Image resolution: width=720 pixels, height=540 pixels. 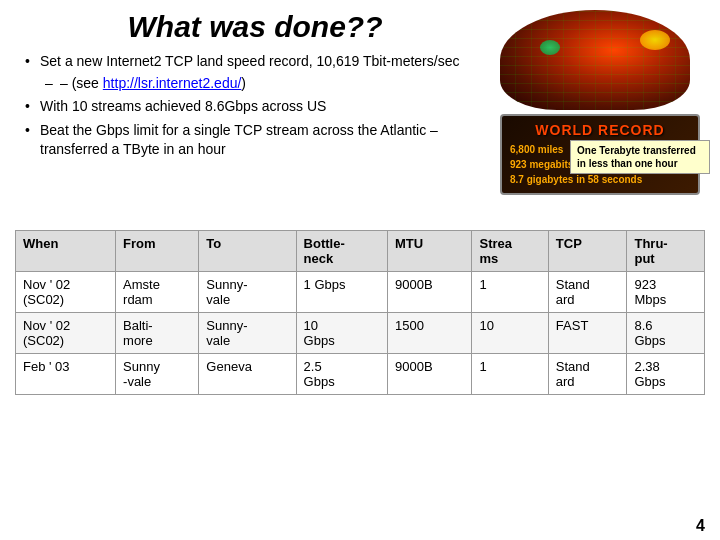 I want to click on table-cell: 2.5Gbps, so click(x=342, y=374).